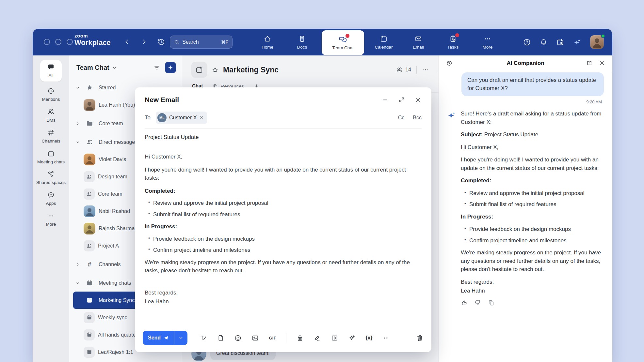 This screenshot has width=644, height=362. What do you see at coordinates (404, 70) in the screenshot?
I see `member-count: 14` at bounding box center [404, 70].